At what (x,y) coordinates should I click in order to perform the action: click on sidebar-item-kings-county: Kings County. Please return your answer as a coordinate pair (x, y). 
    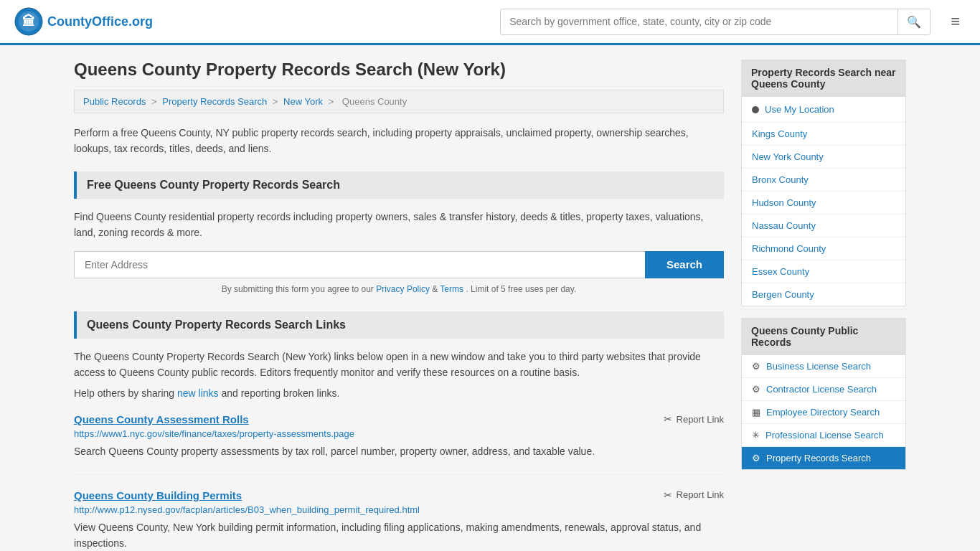
    Looking at the image, I should click on (824, 134).